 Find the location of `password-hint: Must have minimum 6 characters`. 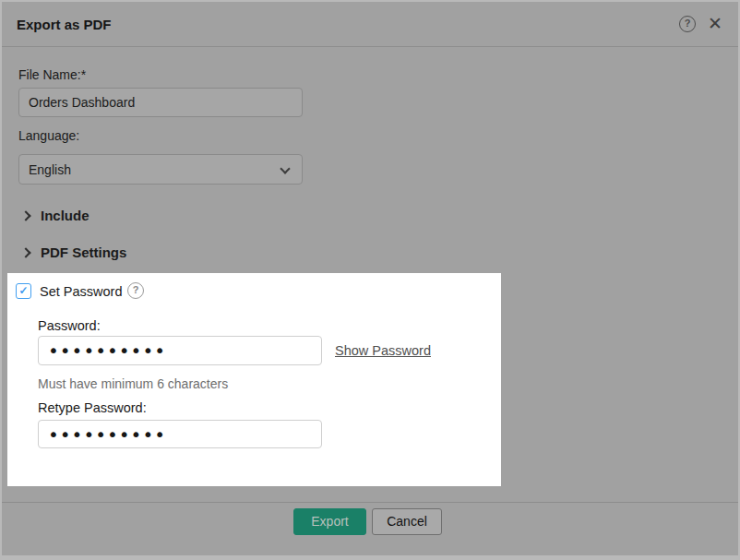

password-hint: Must have minimum 6 characters is located at coordinates (133, 384).